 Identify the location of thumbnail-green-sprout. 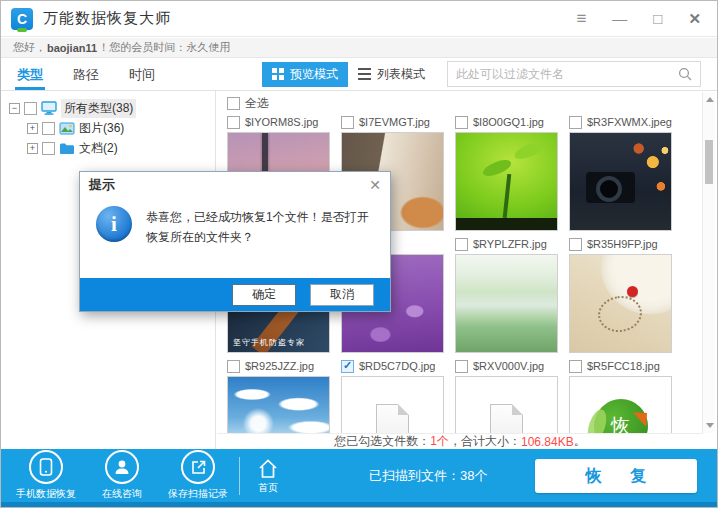
(506, 182).